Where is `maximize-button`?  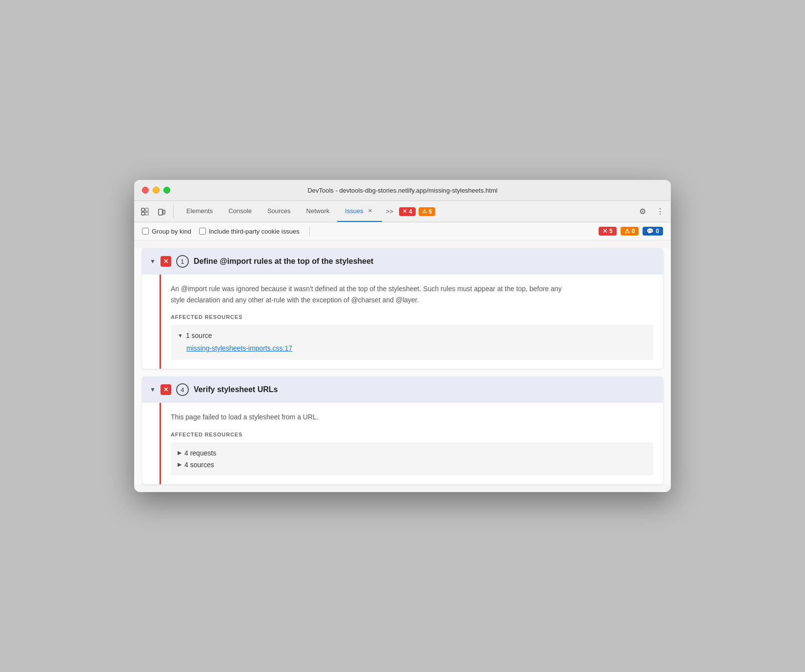 maximize-button is located at coordinates (167, 190).